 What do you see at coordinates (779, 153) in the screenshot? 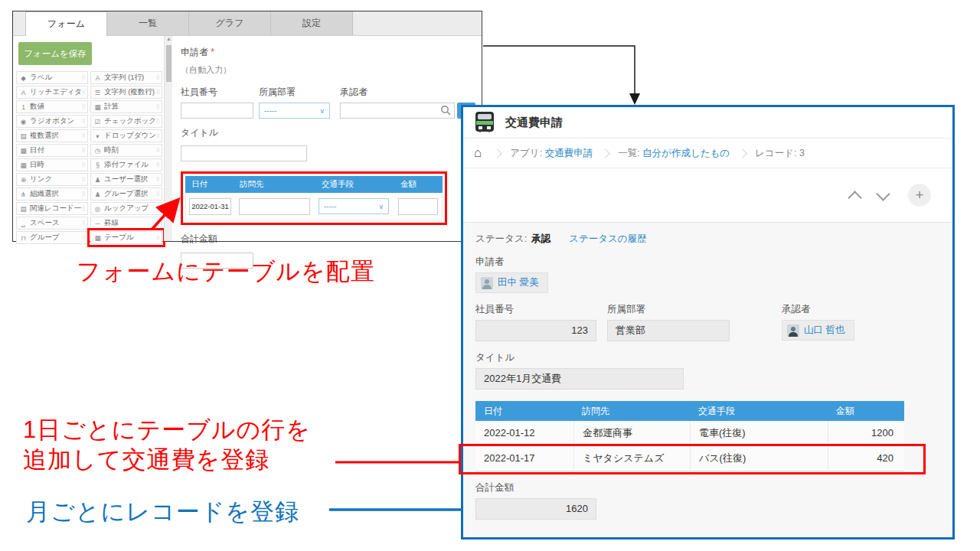
I see `breadcrumb-record: レコード: 3` at bounding box center [779, 153].